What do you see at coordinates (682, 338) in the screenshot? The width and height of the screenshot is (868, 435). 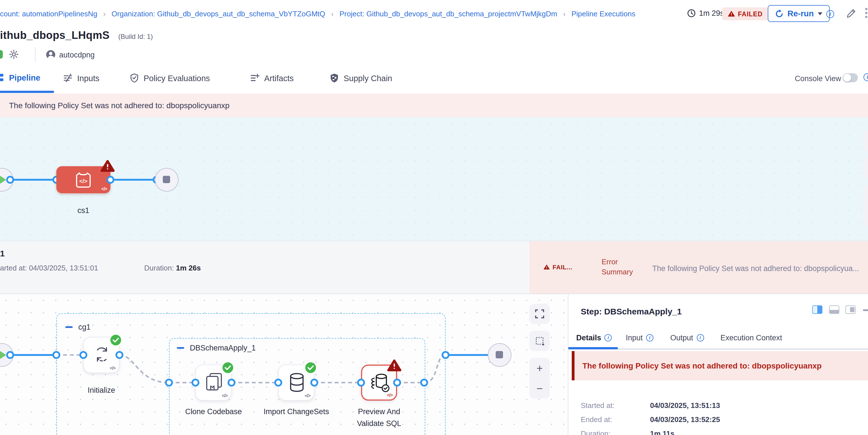 I see `steptab-output-label: Output` at bounding box center [682, 338].